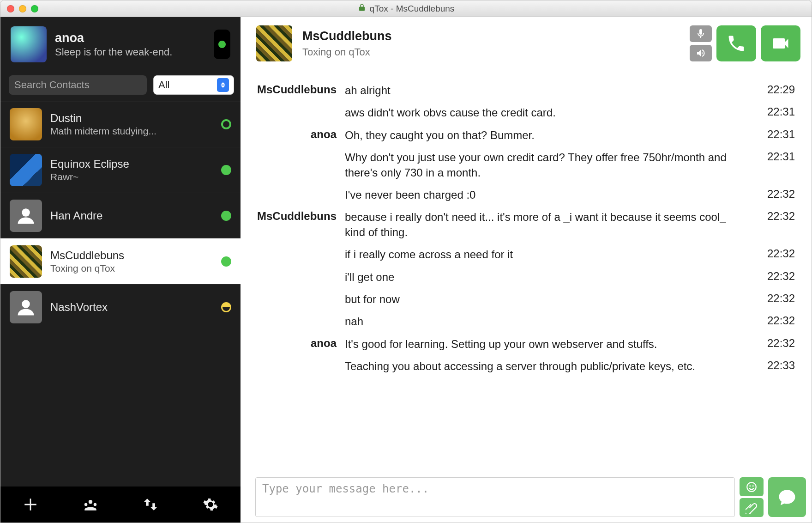 This screenshot has width=812, height=523. Describe the element at coordinates (496, 36) in the screenshot. I see `chat-contact-name: MsCuddlebuns` at that location.